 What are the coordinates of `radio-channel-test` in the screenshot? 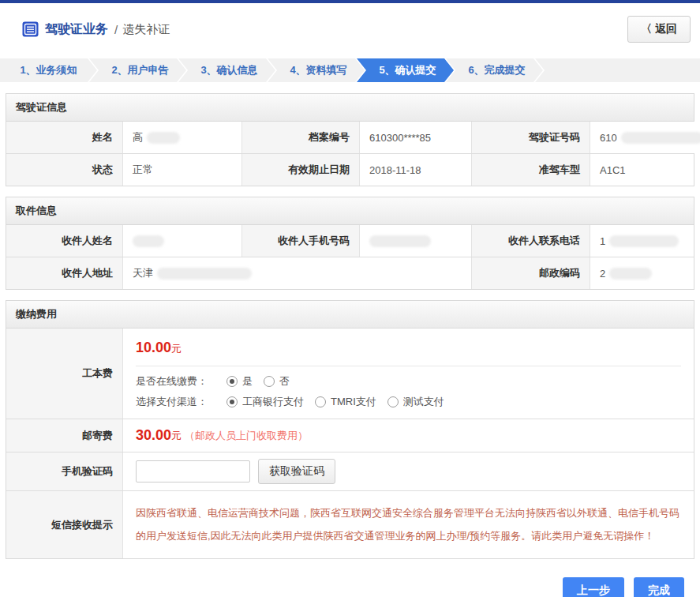 It's located at (393, 402).